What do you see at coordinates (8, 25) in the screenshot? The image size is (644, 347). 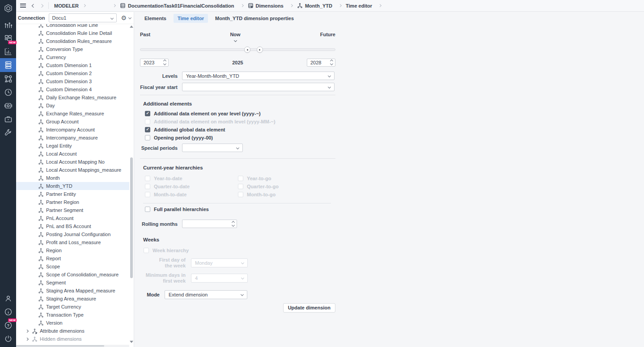 I see `analytics-icon` at bounding box center [8, 25].